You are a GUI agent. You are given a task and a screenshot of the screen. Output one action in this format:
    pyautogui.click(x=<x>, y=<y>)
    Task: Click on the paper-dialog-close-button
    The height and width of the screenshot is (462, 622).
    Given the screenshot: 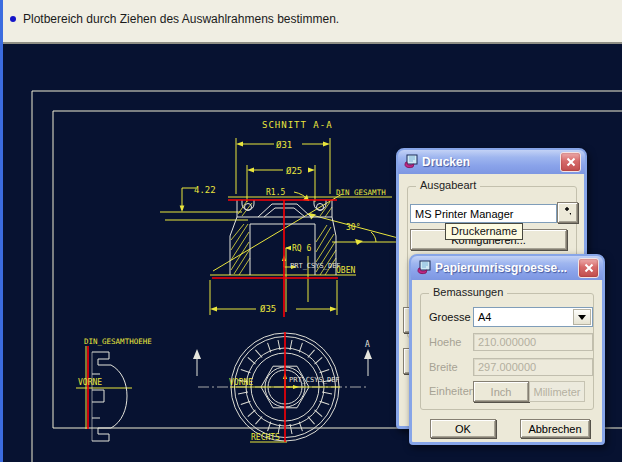 What is the action you would take?
    pyautogui.click(x=588, y=268)
    